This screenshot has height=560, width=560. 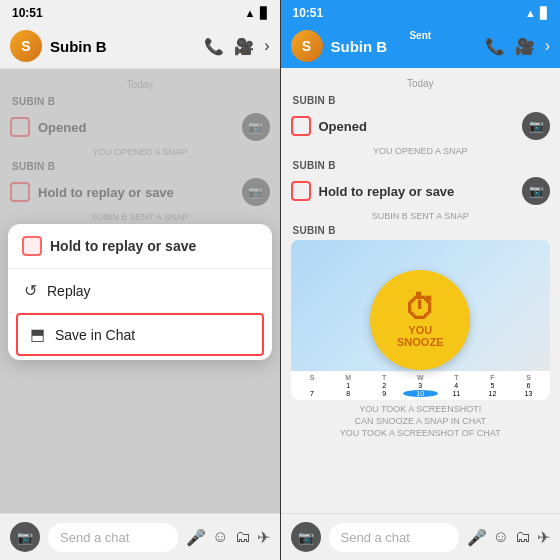 What do you see at coordinates (140, 334) in the screenshot?
I see `context-menu-save: ⬒ Save in Chat` at bounding box center [140, 334].